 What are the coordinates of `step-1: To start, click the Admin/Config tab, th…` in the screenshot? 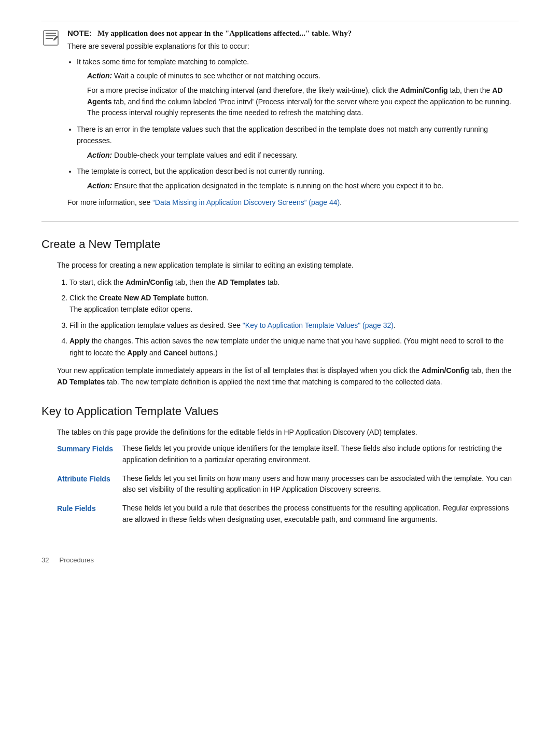 It's located at (294, 282).